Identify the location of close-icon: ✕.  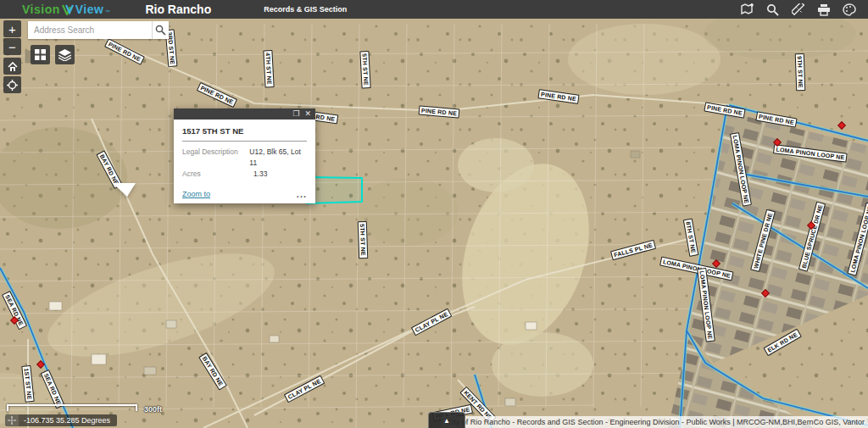
(308, 114).